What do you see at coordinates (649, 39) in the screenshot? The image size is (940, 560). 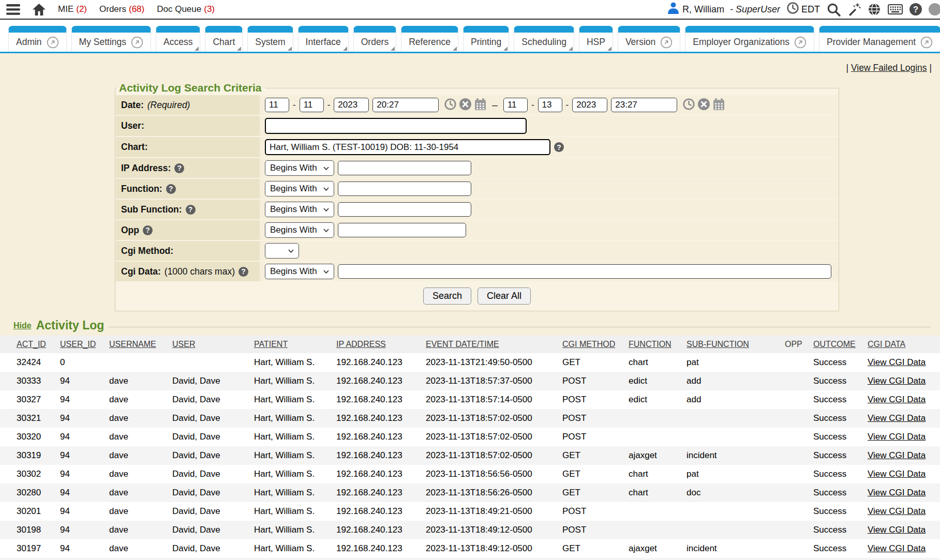 I see `tab-version: Version` at bounding box center [649, 39].